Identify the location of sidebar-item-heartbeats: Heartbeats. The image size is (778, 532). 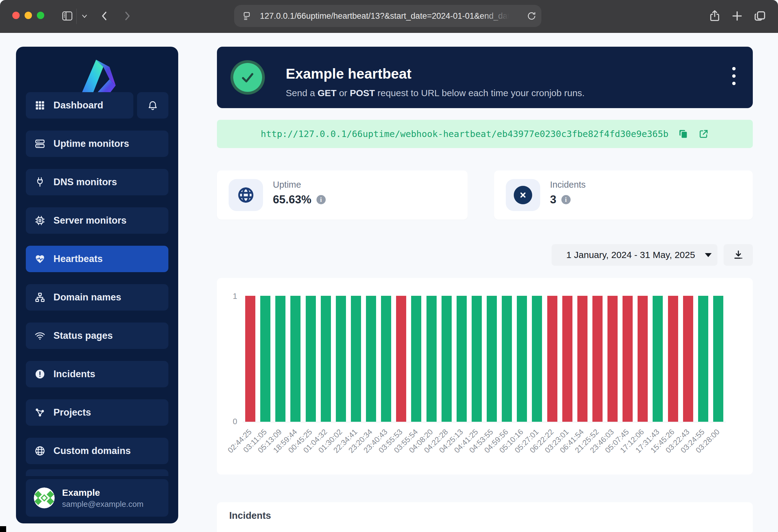
(97, 259).